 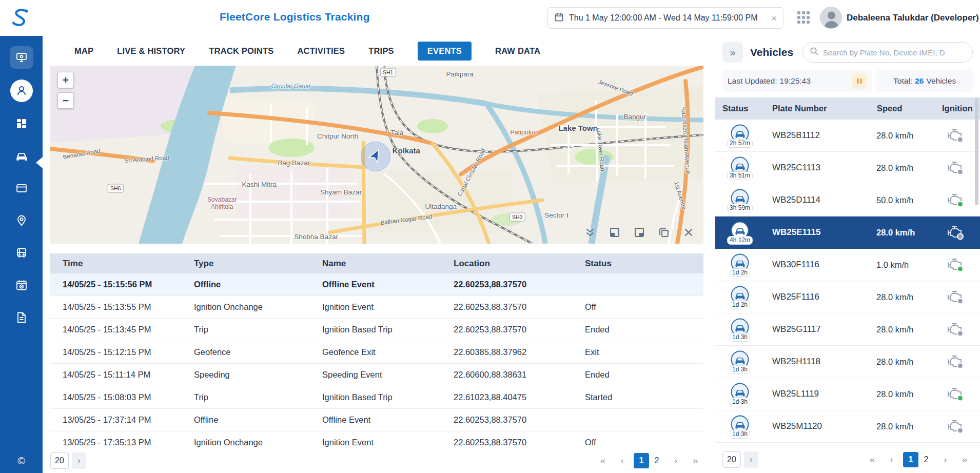 I want to click on sidebar-item-location, so click(x=22, y=221).